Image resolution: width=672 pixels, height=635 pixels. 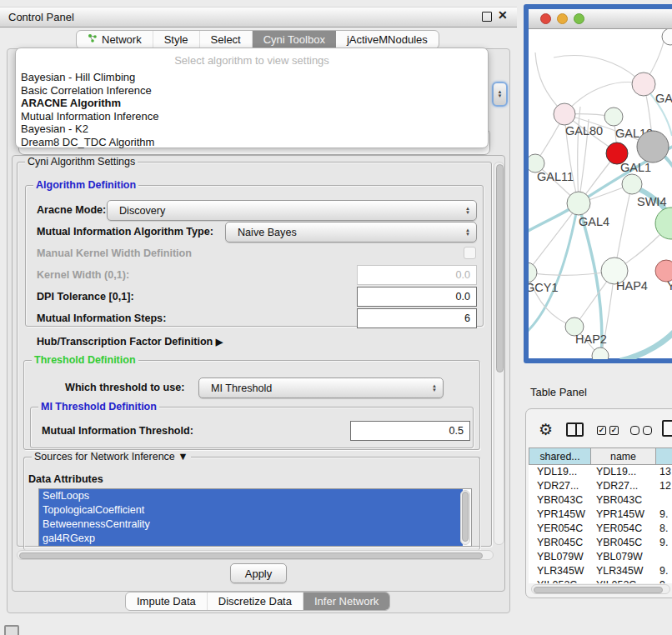 I want to click on column-header-clipped, so click(x=664, y=457).